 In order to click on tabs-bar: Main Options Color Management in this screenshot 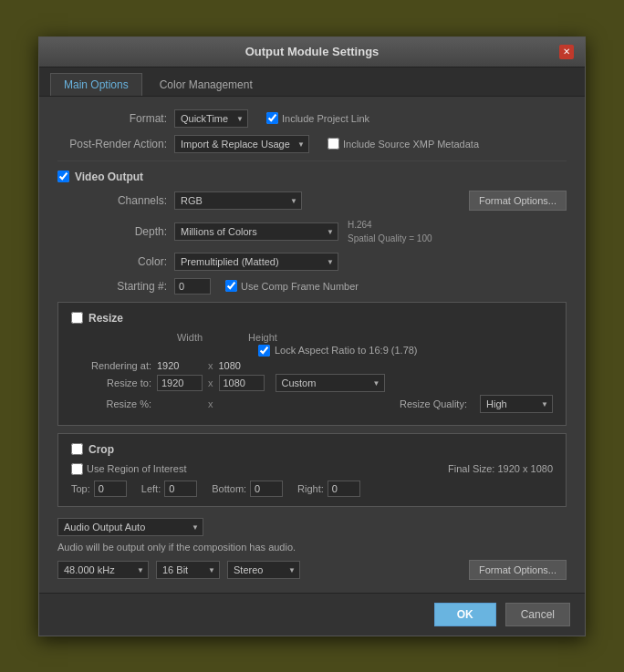, I will do `click(312, 82)`.